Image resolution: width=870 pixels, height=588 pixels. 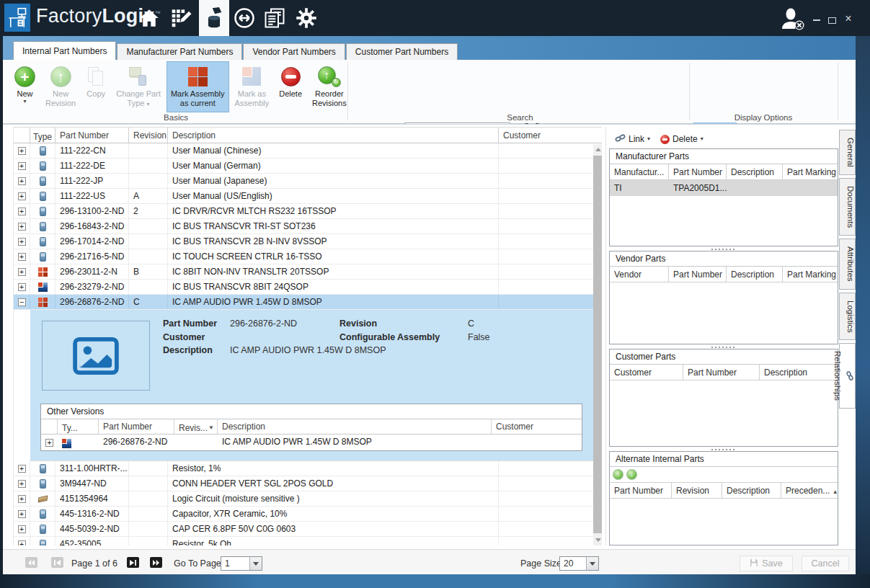 I want to click on parts-library-icon-active, so click(x=214, y=18).